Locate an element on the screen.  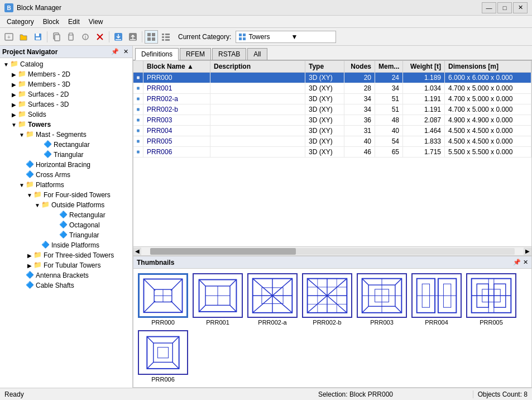
tree-item-members2d: ▶ 📁 Members - 2D is located at coordinates (66, 74).